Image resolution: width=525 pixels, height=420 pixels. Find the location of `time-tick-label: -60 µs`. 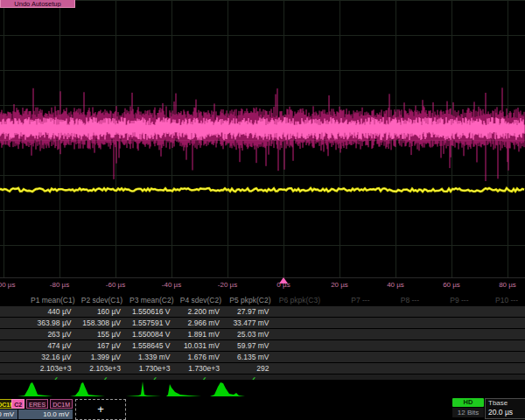

time-tick-label: -60 µs is located at coordinates (116, 285).